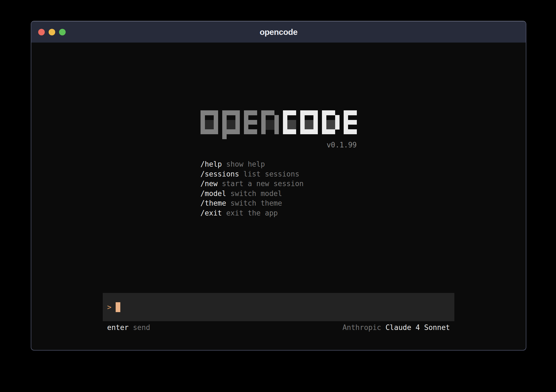 The height and width of the screenshot is (392, 556). I want to click on command-row: /new start a new session, so click(279, 184).